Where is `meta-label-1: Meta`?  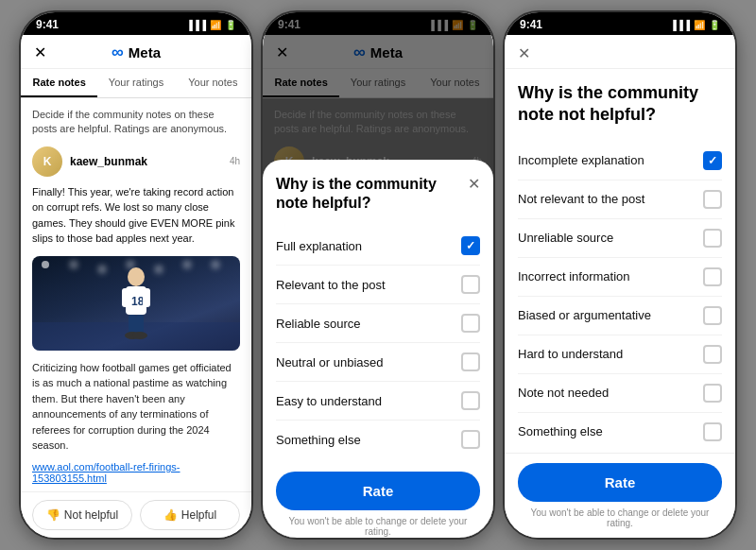
meta-label-1: Meta is located at coordinates (145, 53).